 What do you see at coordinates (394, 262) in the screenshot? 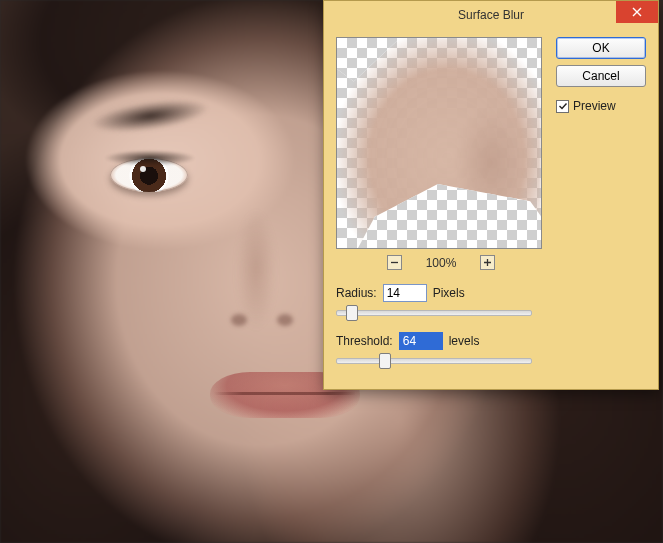
I see `zoom-out-button` at bounding box center [394, 262].